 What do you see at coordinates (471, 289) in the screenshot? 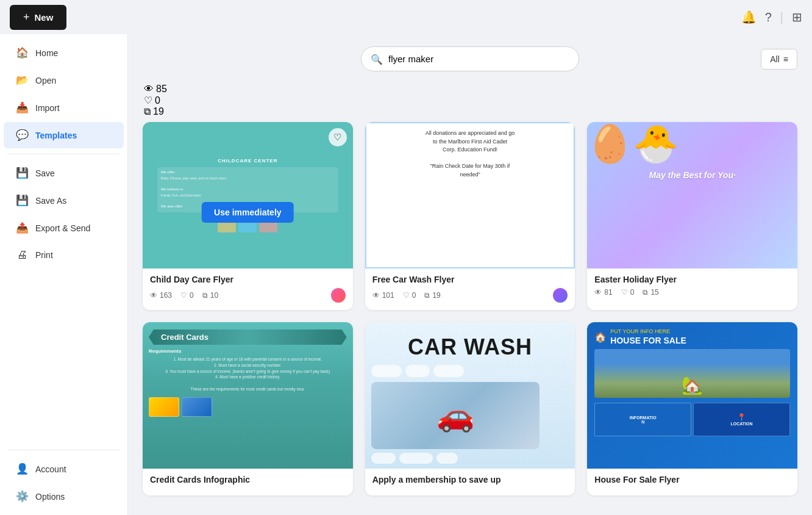
I see `freecarwash-card-info: Free Car Wash Flyer 👁 101 ♡ 0` at bounding box center [471, 289].